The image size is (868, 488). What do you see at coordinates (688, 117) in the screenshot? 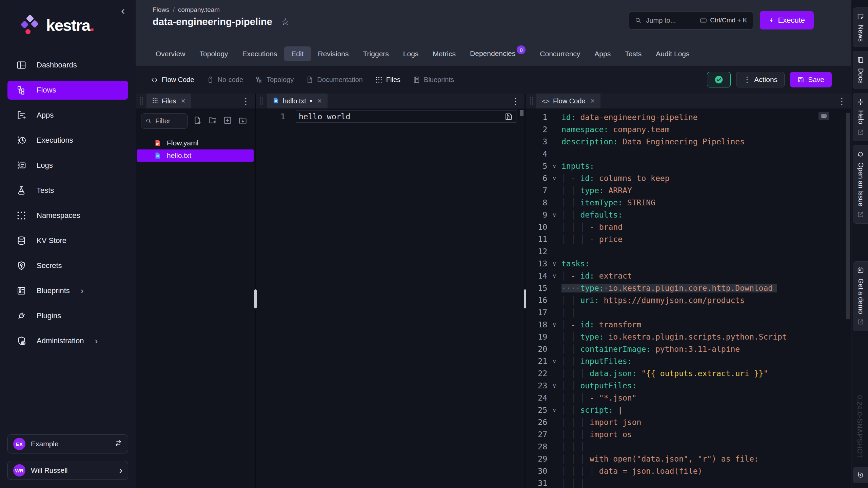
I see `code-line: 1id: data-engineering-pipeline` at bounding box center [688, 117].